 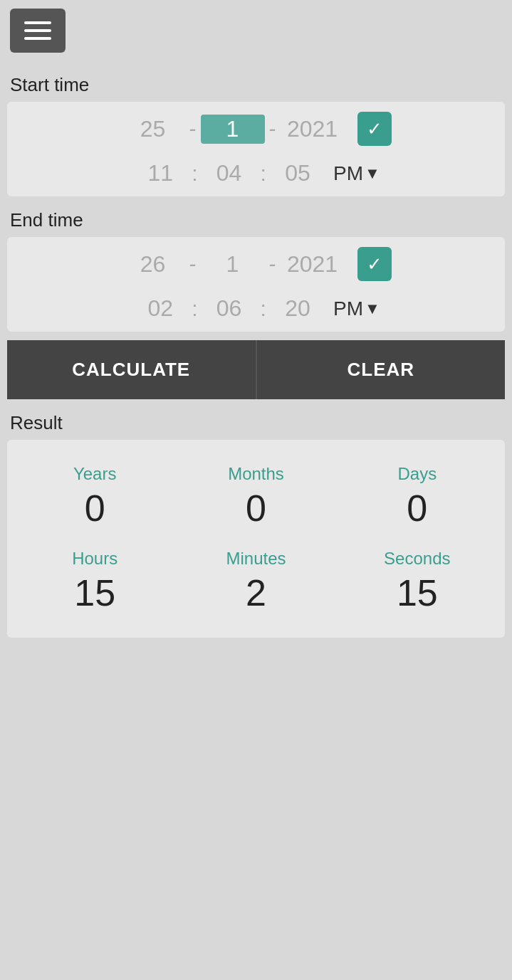 What do you see at coordinates (160, 309) in the screenshot?
I see `end-hour: 02` at bounding box center [160, 309].